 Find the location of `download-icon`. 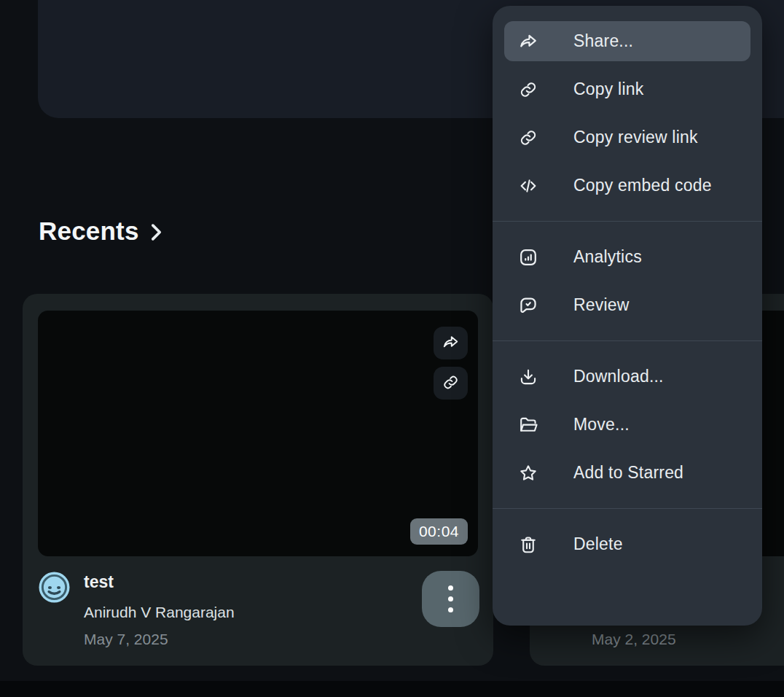

download-icon is located at coordinates (528, 377).